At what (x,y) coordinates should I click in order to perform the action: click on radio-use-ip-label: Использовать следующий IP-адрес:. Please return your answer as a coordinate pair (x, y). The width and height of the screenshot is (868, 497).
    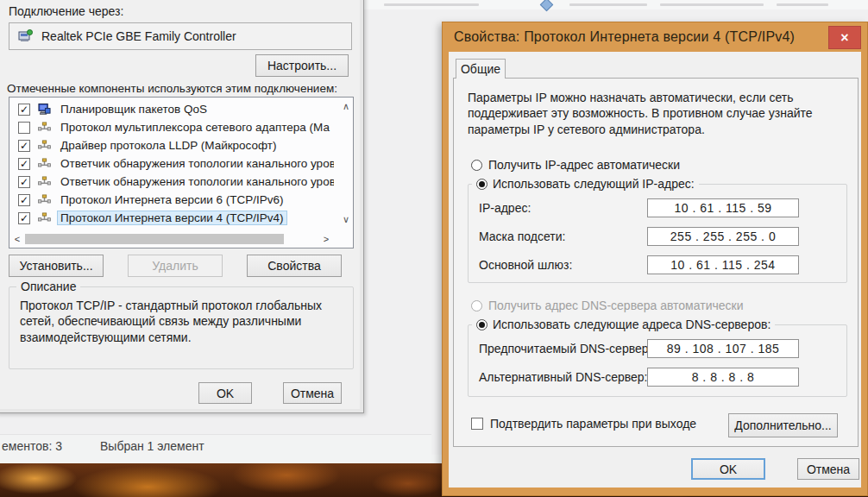
    Looking at the image, I should click on (594, 184).